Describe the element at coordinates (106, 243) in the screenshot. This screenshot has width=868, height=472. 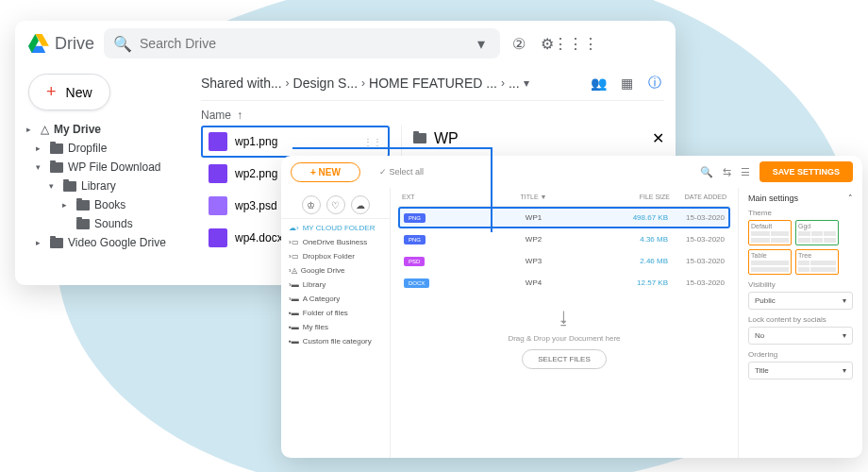
I see `tree-item: ▸Video Google Drive` at that location.